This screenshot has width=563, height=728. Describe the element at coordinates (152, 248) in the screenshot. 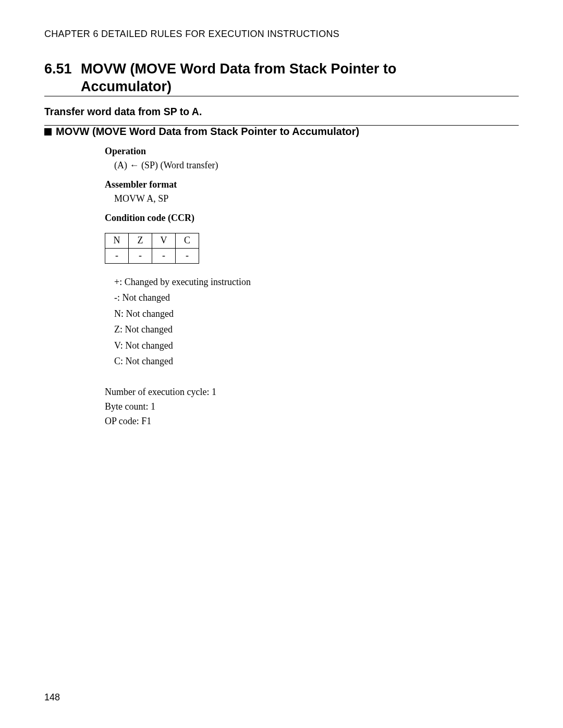

I see `ccr-table: N Z V C - - - -` at that location.